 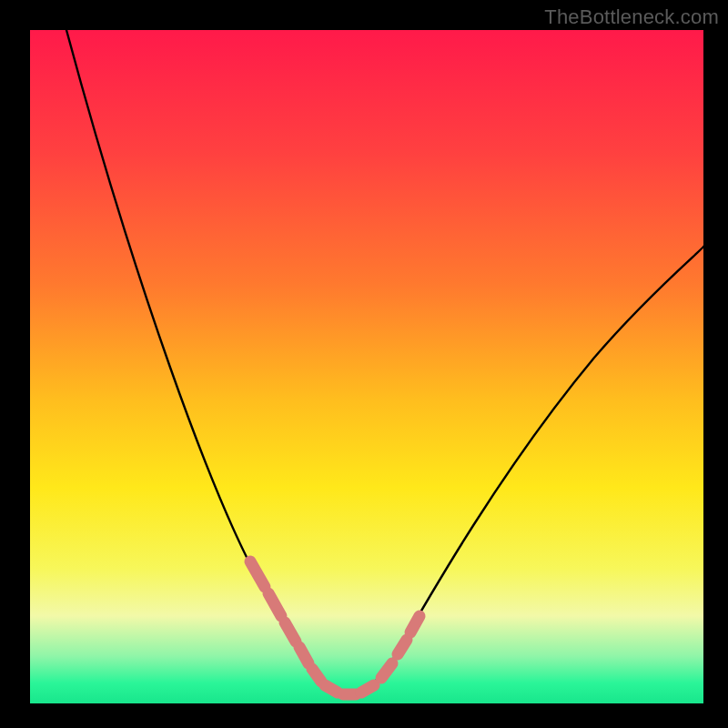 I want to click on highlight-band, so click(x=335, y=628).